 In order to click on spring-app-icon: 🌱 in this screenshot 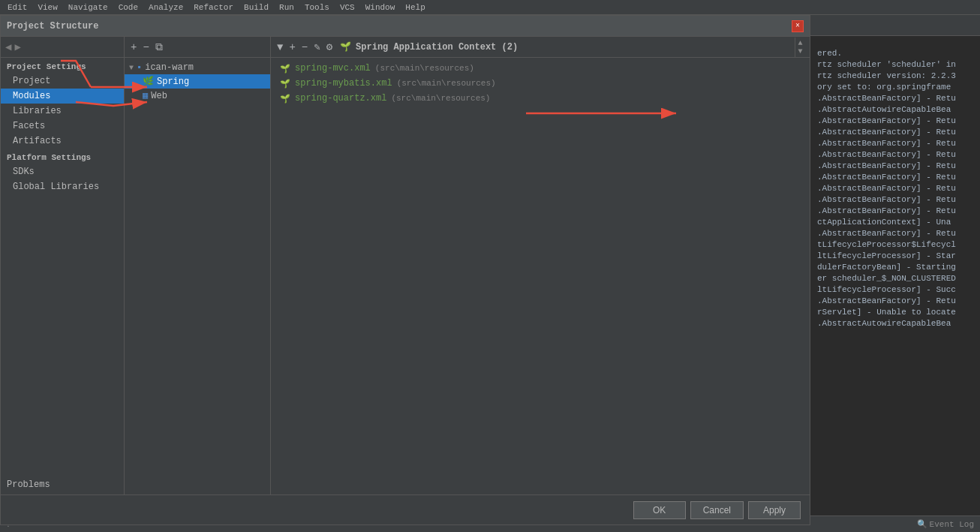, I will do `click(345, 47)`.